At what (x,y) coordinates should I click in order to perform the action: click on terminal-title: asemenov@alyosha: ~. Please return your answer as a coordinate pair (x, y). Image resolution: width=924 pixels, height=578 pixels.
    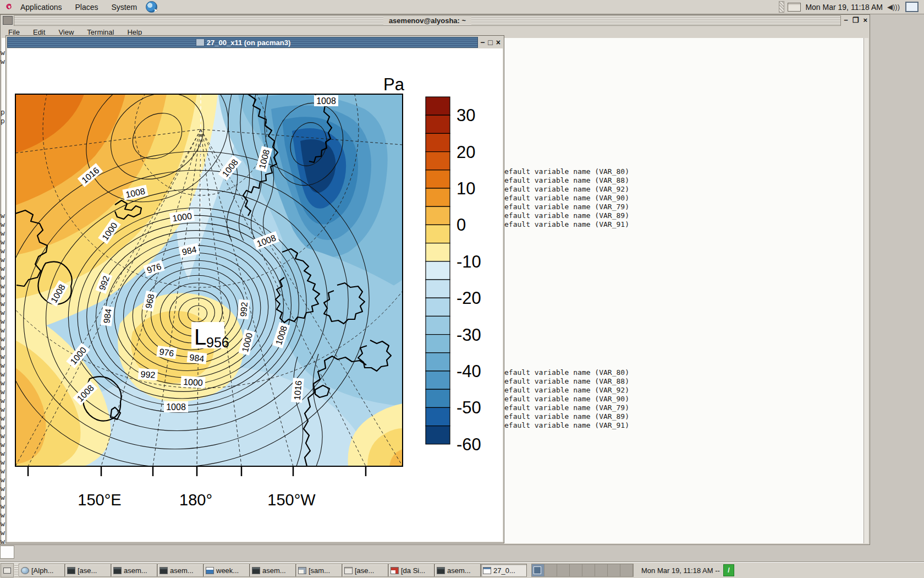
    Looking at the image, I should click on (427, 21).